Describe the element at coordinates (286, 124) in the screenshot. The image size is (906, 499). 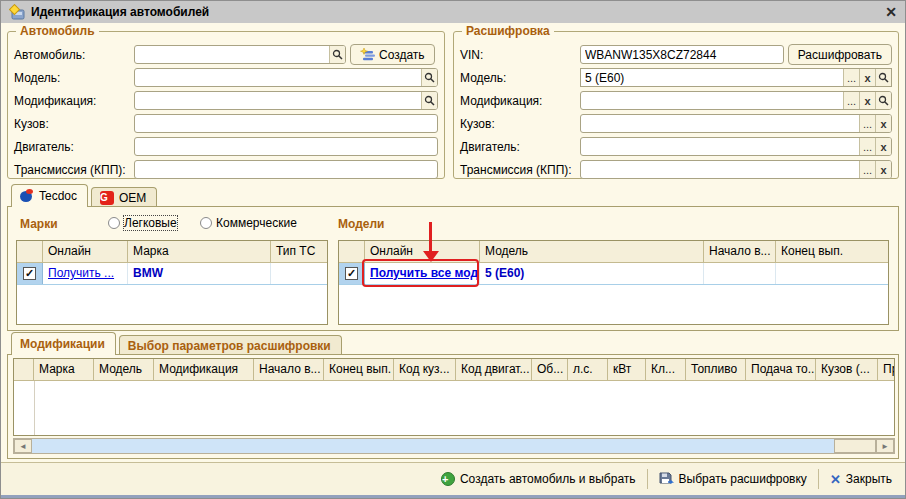
I see `auto-body-input` at that location.